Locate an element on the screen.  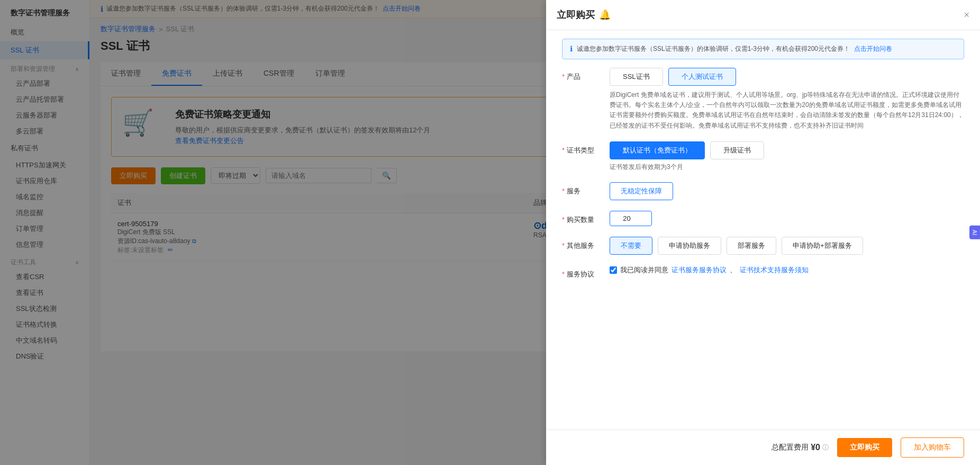
product-buttons: SSL证书 个人测试证书 is located at coordinates (787, 77).